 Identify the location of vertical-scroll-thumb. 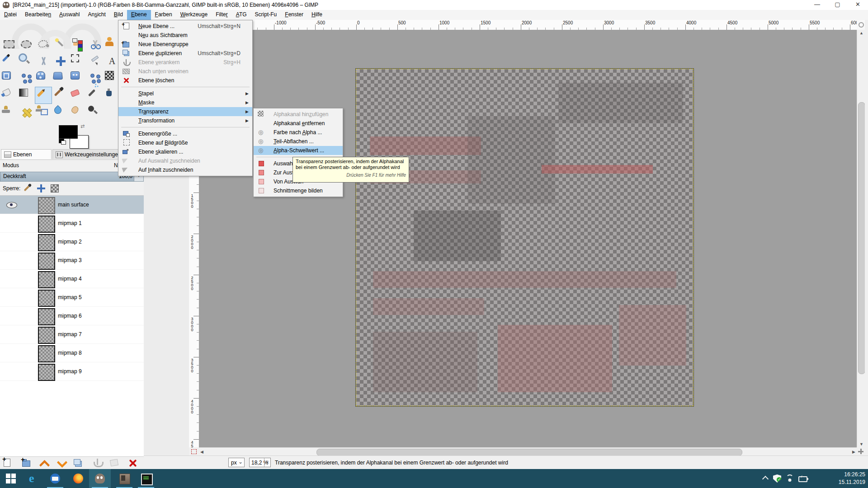
(862, 238).